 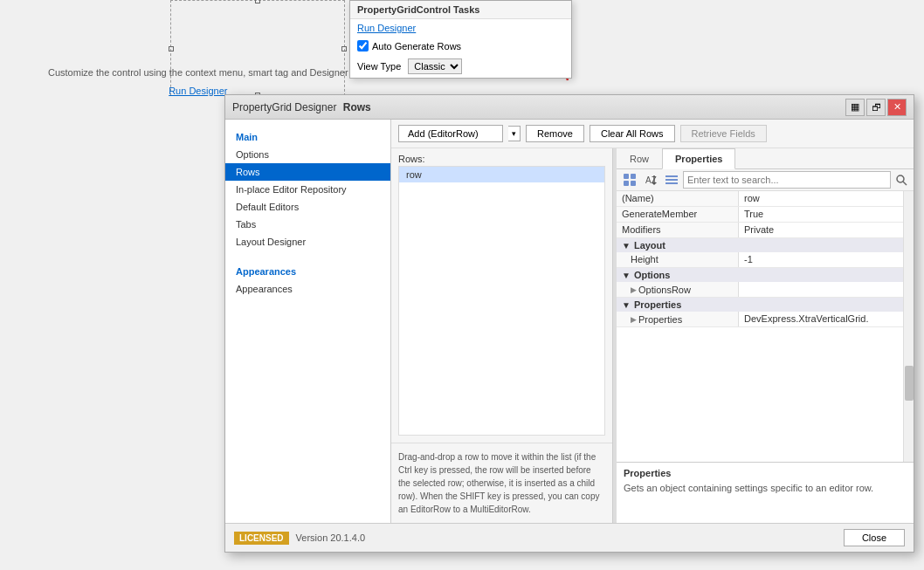 I want to click on prop-desc-title: Properties, so click(x=765, y=473).